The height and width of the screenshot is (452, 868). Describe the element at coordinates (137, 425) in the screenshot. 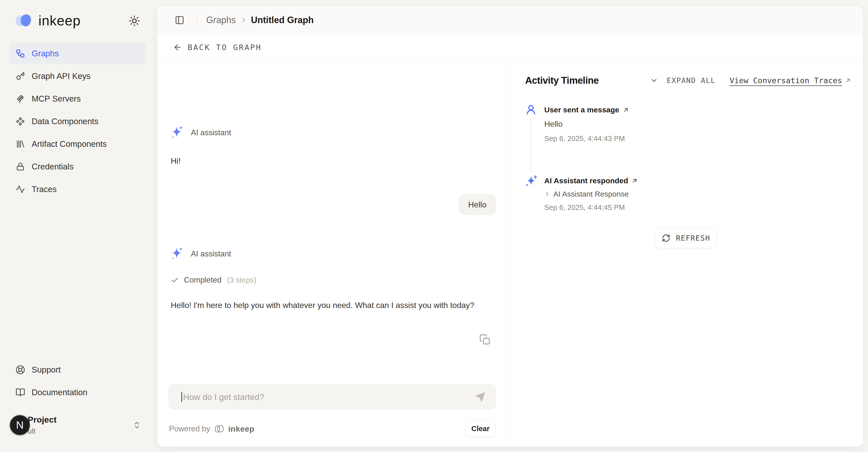

I see `chevrons-up-down-icon` at that location.